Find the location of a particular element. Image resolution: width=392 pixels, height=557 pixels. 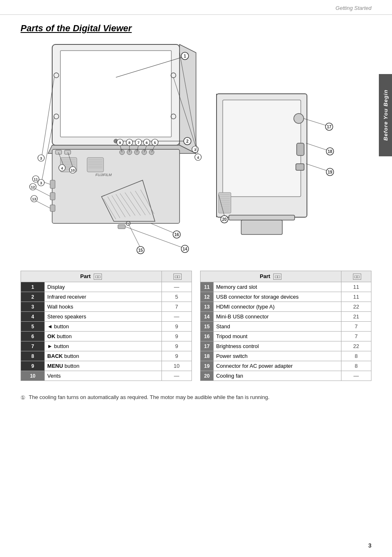

row-number: 7 is located at coordinates (33, 346).